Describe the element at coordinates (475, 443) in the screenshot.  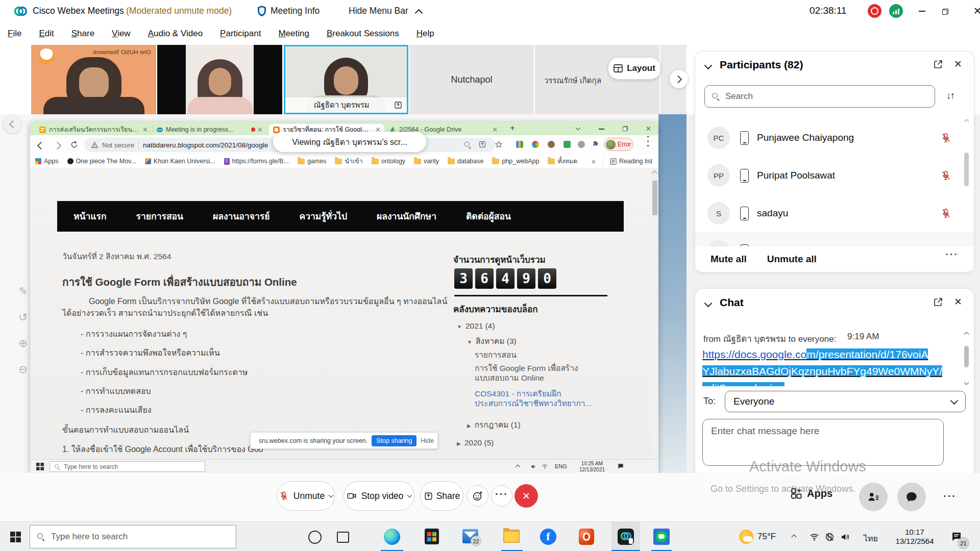
I see `archive-2020: 2020 (5)` at that location.